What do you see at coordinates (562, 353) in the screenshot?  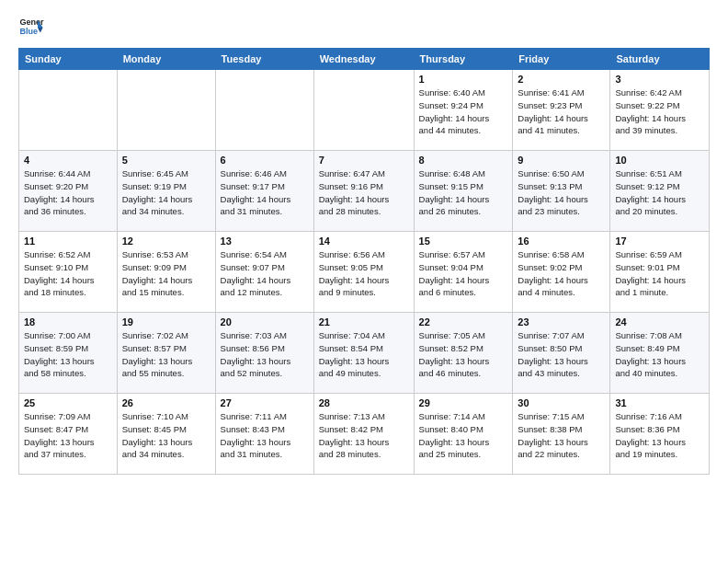 I see `calendar-day: 23Sunrise: 7:07 AM Sunset: 8:50 PM Dayli…` at bounding box center [562, 353].